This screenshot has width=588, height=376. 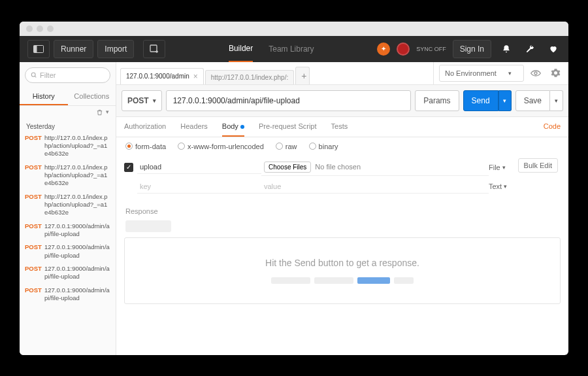 I want to click on trash-caret-icon: ▾, so click(x=107, y=112).